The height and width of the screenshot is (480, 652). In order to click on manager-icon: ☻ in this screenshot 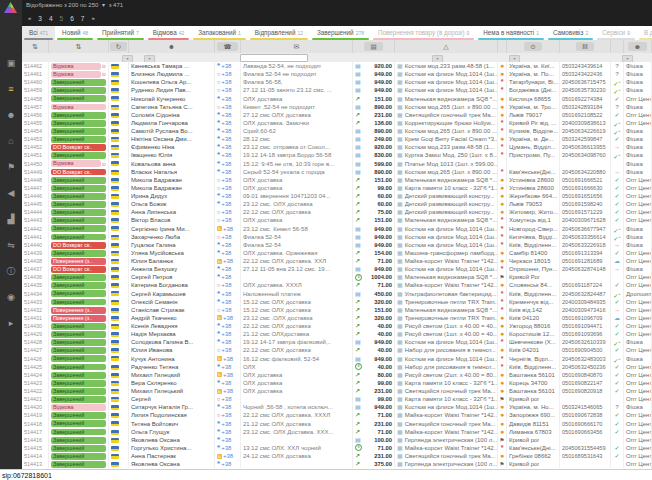, I will do `click(638, 46)`.